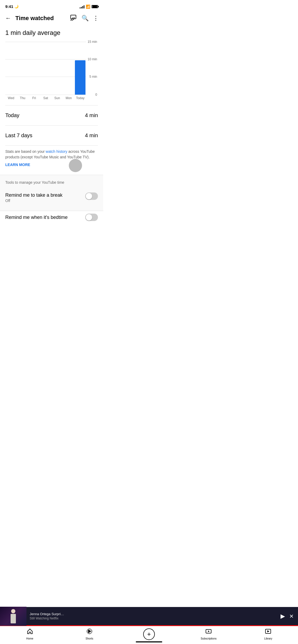 This screenshot has height=644, width=298. I want to click on x-label-sun: Sun, so click(57, 98).